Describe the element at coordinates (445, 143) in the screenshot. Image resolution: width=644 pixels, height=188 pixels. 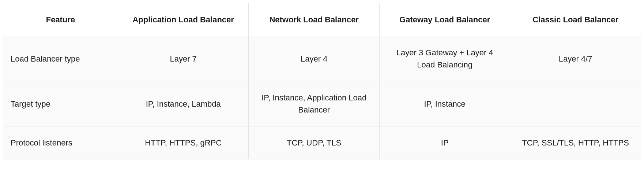
I see `data-cell: IP` at that location.